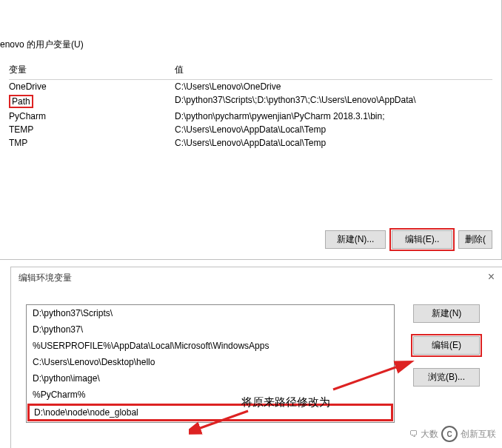 The height and width of the screenshot is (448, 502). What do you see at coordinates (492, 277) in the screenshot?
I see `close-icon: ×` at bounding box center [492, 277].